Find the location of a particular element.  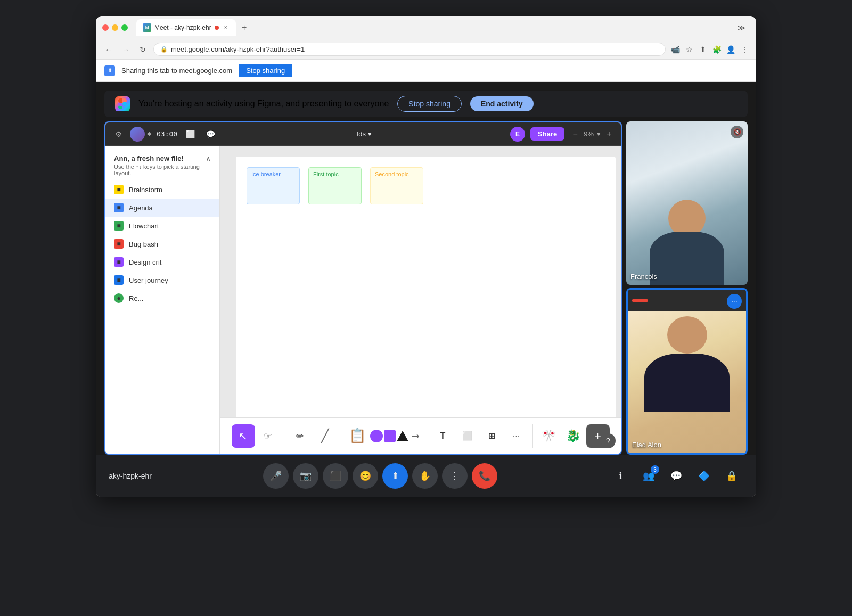

figma-icon is located at coordinates (122, 104).